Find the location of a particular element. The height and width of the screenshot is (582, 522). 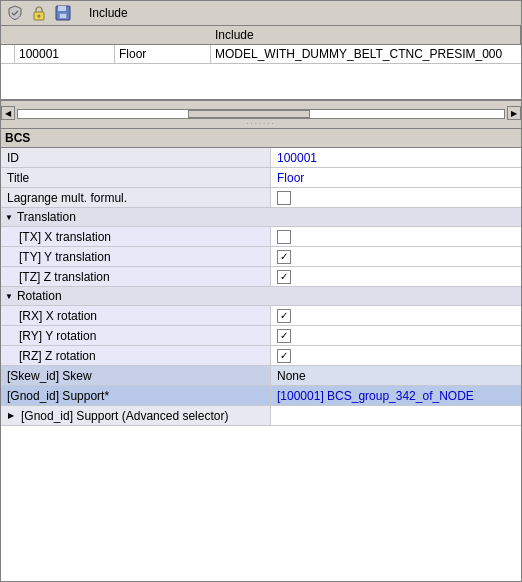

prop-label-rx: [RX] X rotation is located at coordinates (136, 316).